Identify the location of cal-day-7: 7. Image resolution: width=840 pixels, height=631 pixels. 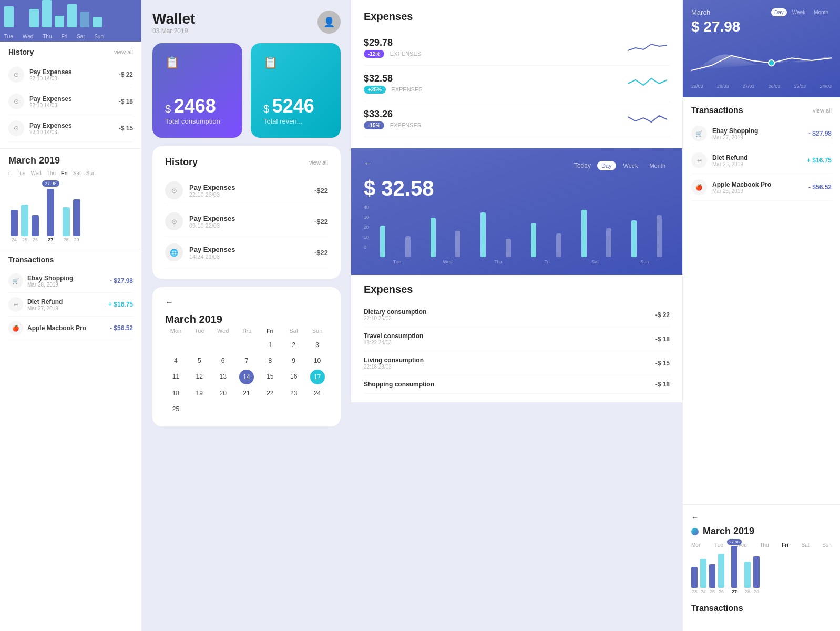
(247, 361).